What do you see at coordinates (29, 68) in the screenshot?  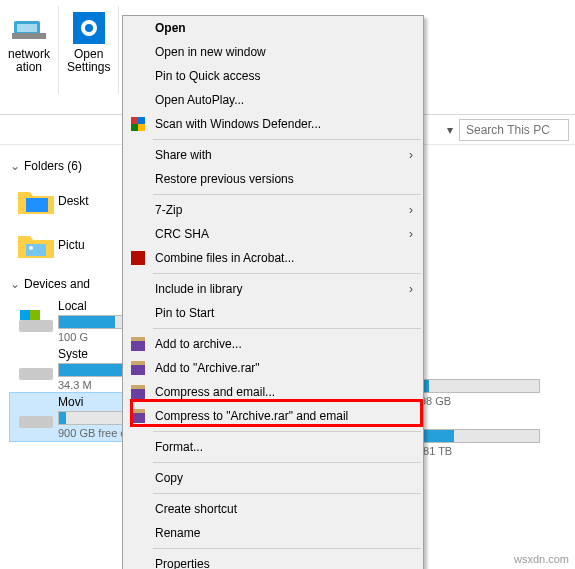 I see `network-label-2: ation` at bounding box center [29, 68].